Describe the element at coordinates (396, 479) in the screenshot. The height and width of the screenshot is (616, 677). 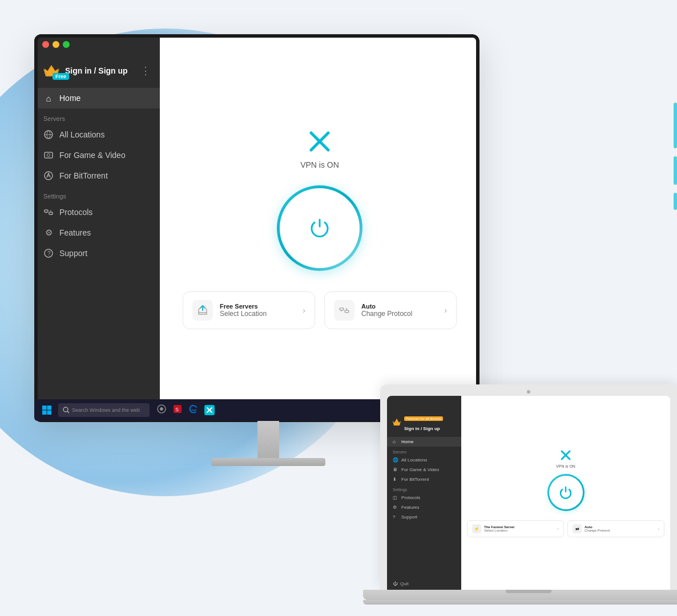
I see `mini-torrent-icon: ⬇` at that location.